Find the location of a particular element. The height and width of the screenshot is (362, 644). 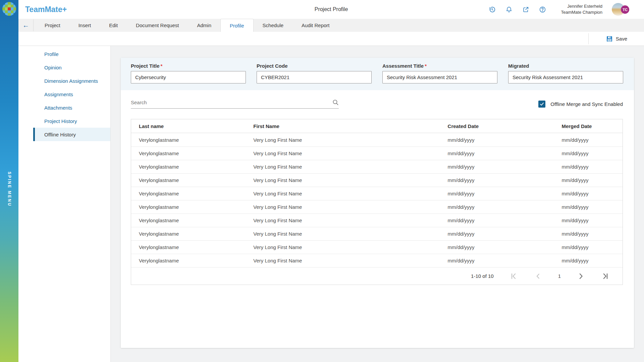

user-badge: TC is located at coordinates (625, 9).